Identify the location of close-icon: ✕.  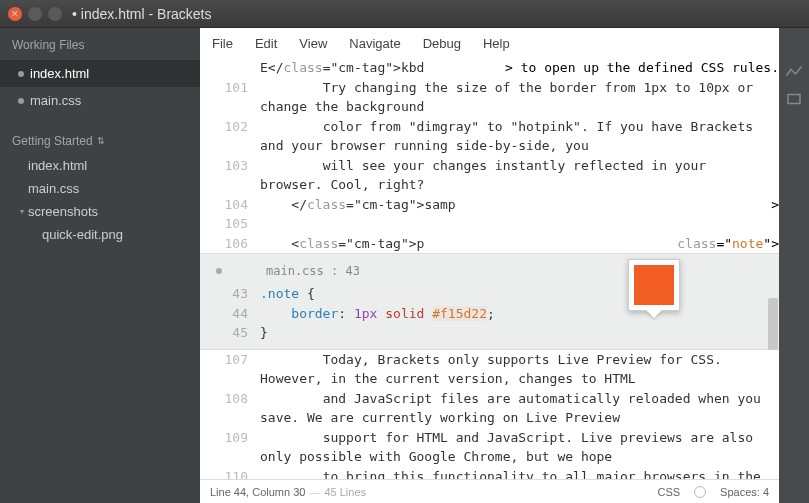
(15, 14).